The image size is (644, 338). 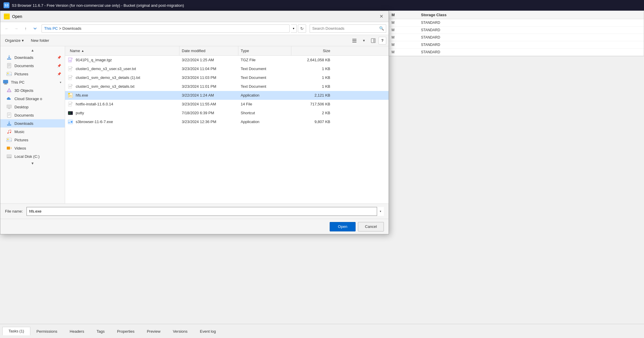 What do you see at coordinates (380, 211) in the screenshot?
I see `filename-dropdown-button: ▾` at bounding box center [380, 211].